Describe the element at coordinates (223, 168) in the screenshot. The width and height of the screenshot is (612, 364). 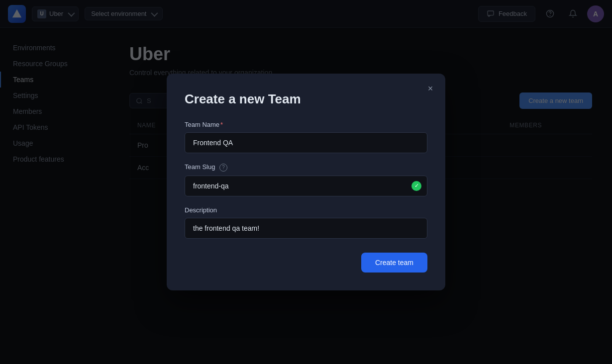
I see `help-icon: ?` at that location.